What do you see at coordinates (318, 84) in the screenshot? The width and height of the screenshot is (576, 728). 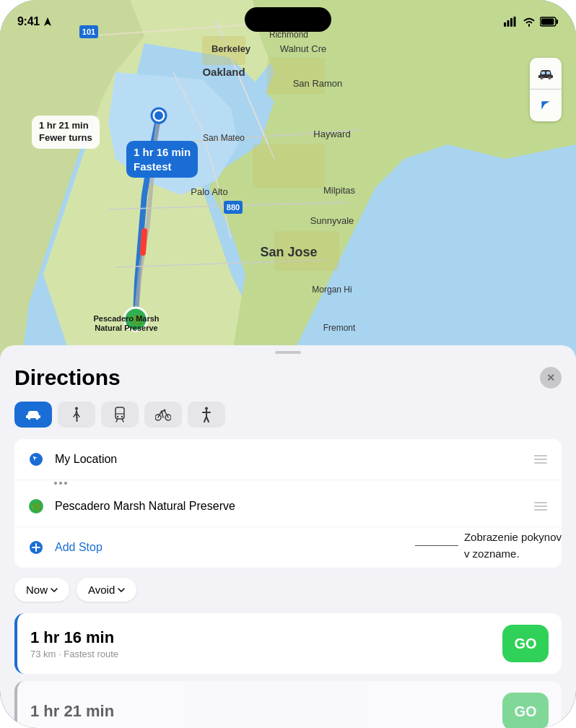 I see `svg-text: San Ramon` at bounding box center [318, 84].